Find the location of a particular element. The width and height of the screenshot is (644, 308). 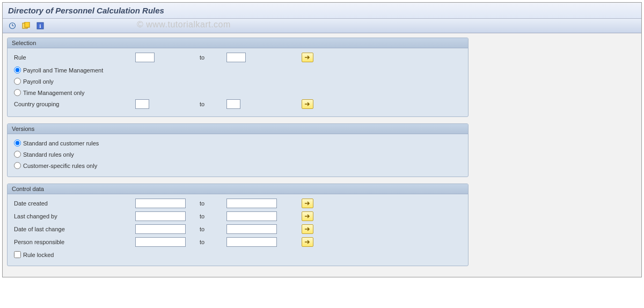

row-rule-locked: Rule locked is located at coordinates (238, 254).